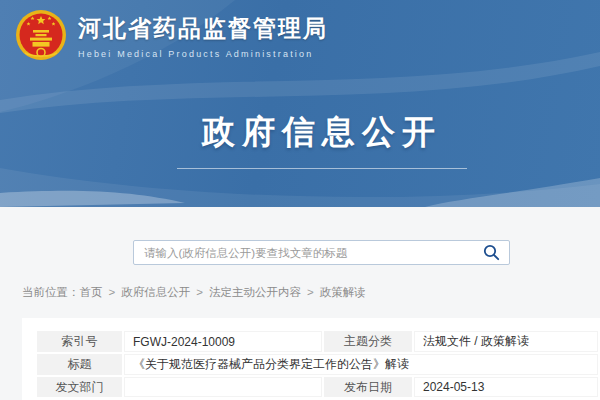 Image resolution: width=600 pixels, height=400 pixels. I want to click on page-title: 政府信息公开, so click(311, 132).